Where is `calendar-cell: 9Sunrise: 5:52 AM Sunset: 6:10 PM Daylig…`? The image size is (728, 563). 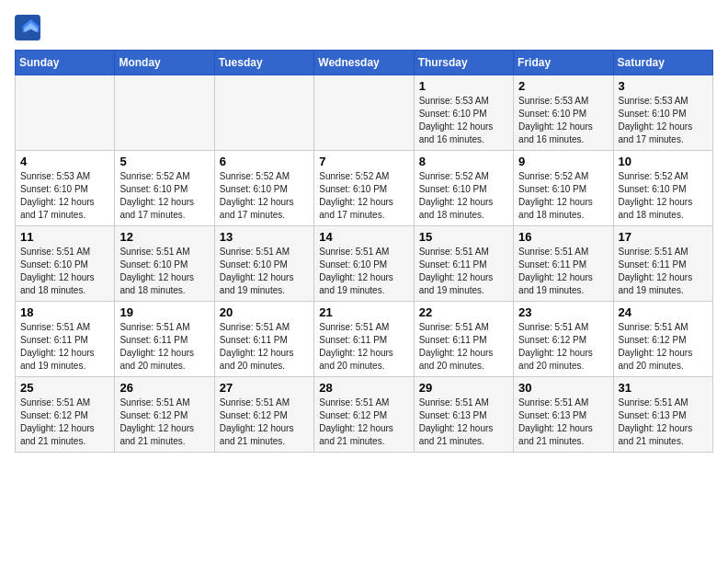 calendar-cell: 9Sunrise: 5:52 AM Sunset: 6:10 PM Daylig… is located at coordinates (563, 189).